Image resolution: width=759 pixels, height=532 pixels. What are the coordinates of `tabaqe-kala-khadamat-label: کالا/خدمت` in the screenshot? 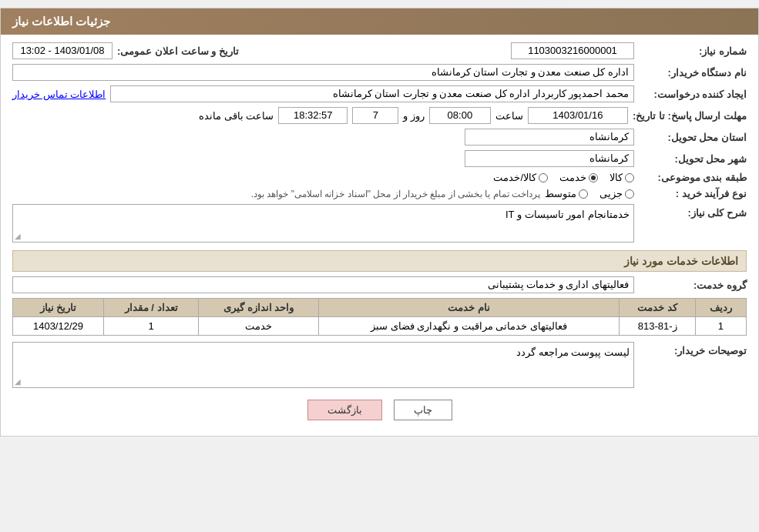 It's located at (515, 177).